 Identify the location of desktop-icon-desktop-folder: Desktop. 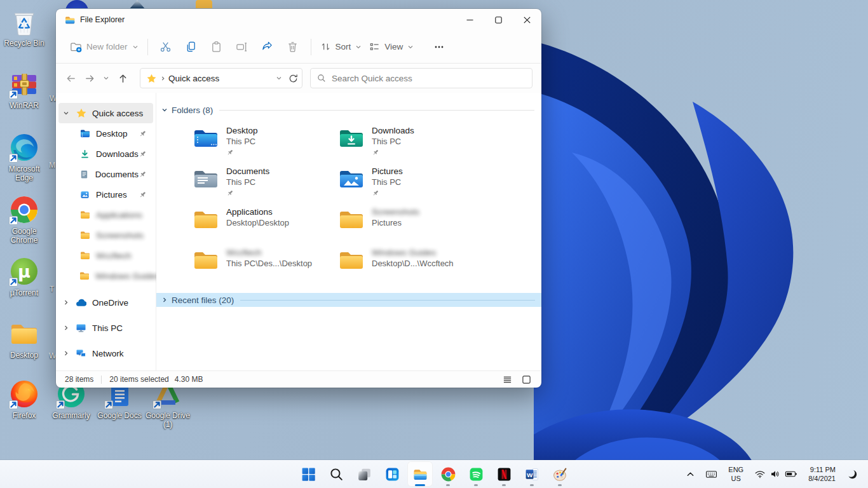
(24, 339).